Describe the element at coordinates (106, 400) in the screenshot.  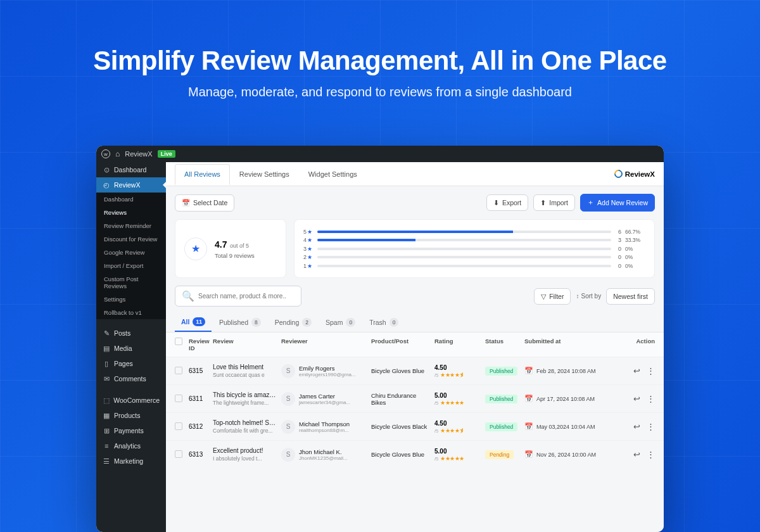
I see `menu-icon: ⬚` at that location.